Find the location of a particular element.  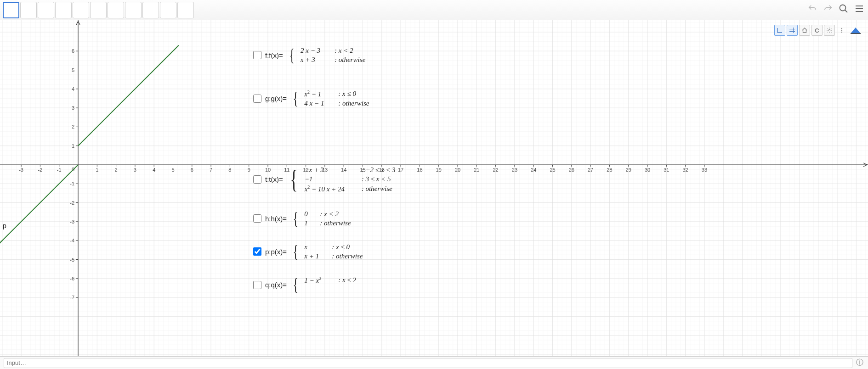

undo-icon is located at coordinates (812, 9).